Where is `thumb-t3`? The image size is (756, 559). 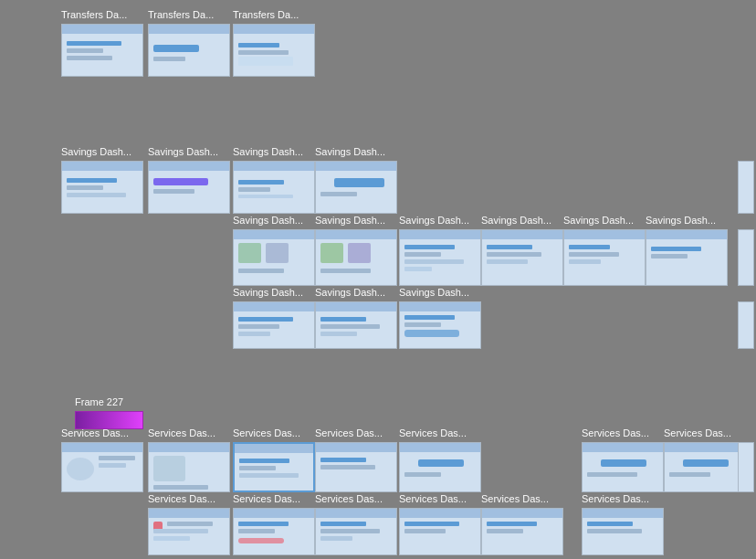 thumb-t3 is located at coordinates (274, 50).